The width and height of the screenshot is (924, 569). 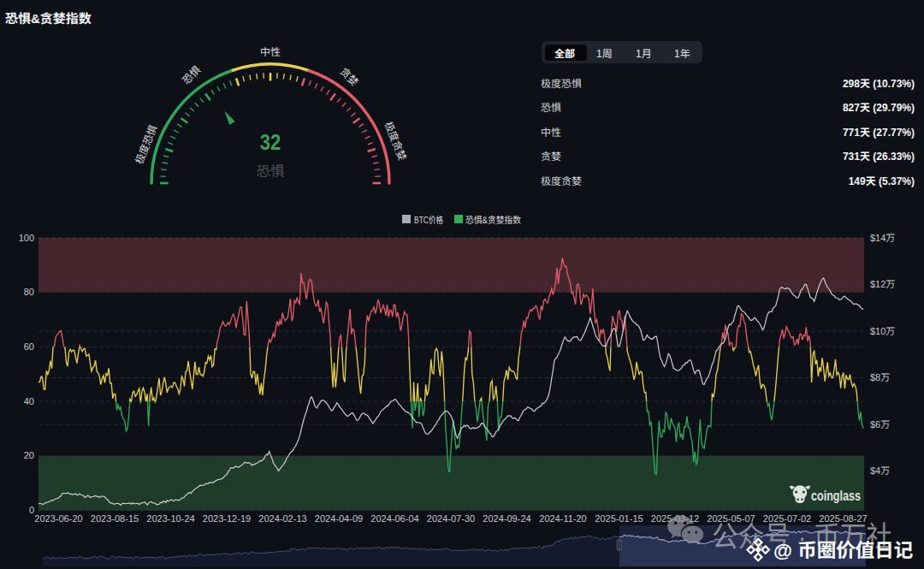 I want to click on svg-text: 100, so click(x=27, y=238).